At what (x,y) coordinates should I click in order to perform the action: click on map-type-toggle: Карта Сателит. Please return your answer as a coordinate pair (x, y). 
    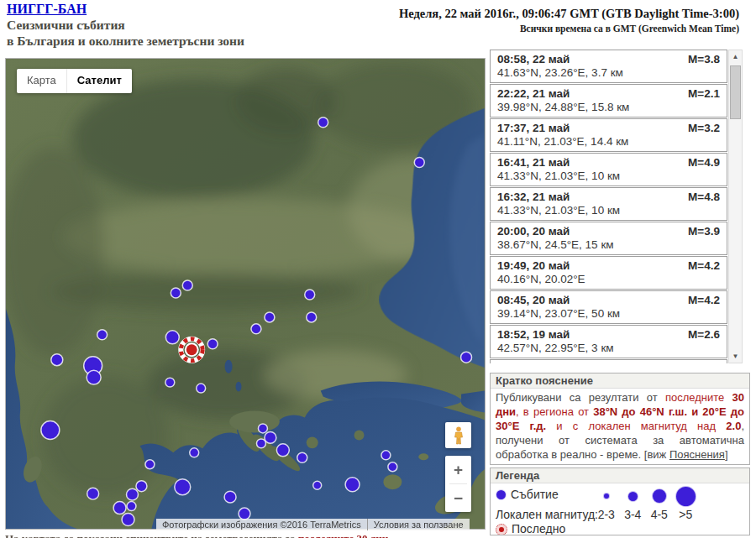
    Looking at the image, I should click on (74, 81).